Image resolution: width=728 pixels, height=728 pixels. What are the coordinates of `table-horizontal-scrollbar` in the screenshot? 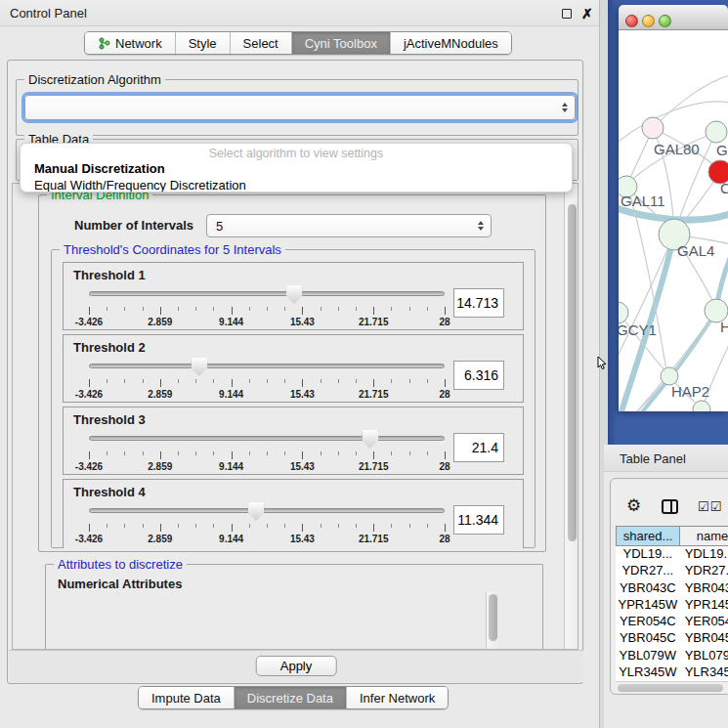 It's located at (672, 686).